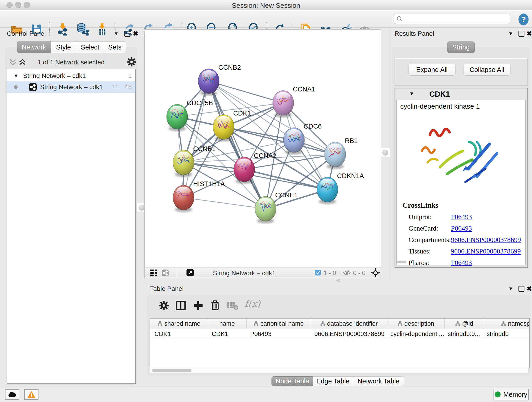 This screenshot has height=402, width=532. What do you see at coordinates (359, 273) in the screenshot?
I see `hidden-count: 0 - 0` at bounding box center [359, 273].